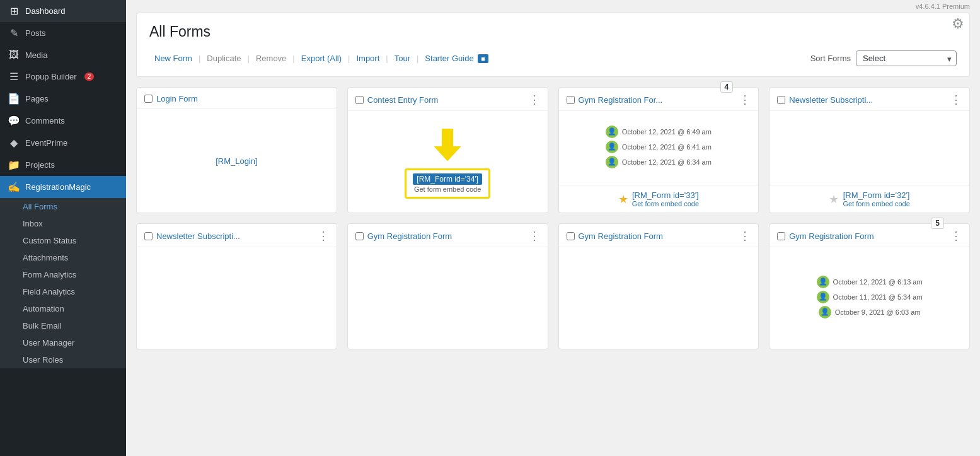 This screenshot has height=456, width=980. I want to click on form-card-gym3-checkbox, so click(571, 236).